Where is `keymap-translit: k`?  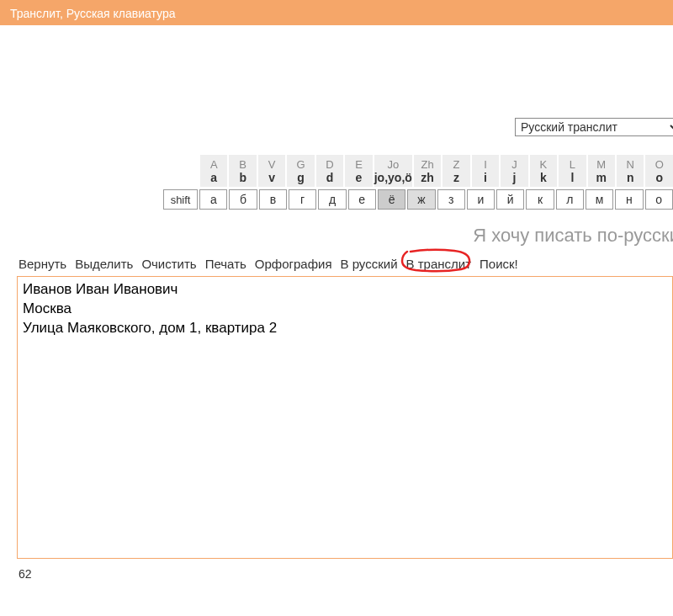 keymap-translit: k is located at coordinates (543, 178).